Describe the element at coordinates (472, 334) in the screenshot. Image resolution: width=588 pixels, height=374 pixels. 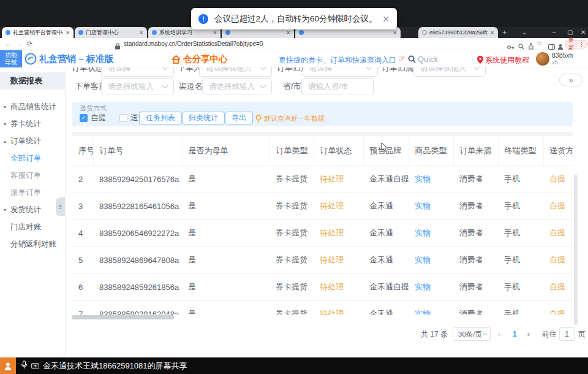
I see `page-size-select: 30条/页` at that location.